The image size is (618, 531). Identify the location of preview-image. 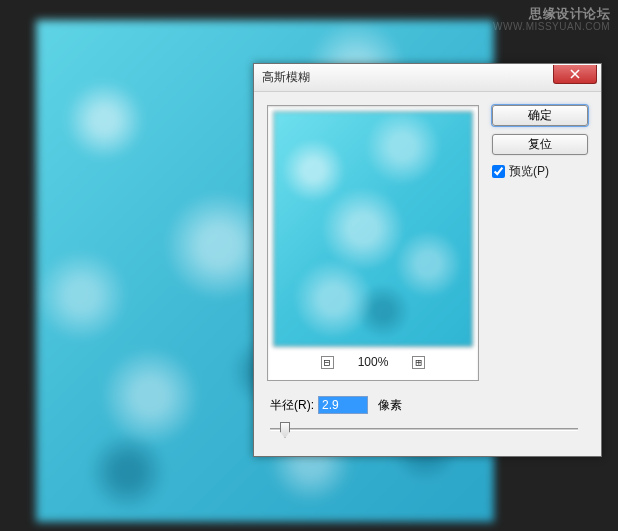
(373, 229).